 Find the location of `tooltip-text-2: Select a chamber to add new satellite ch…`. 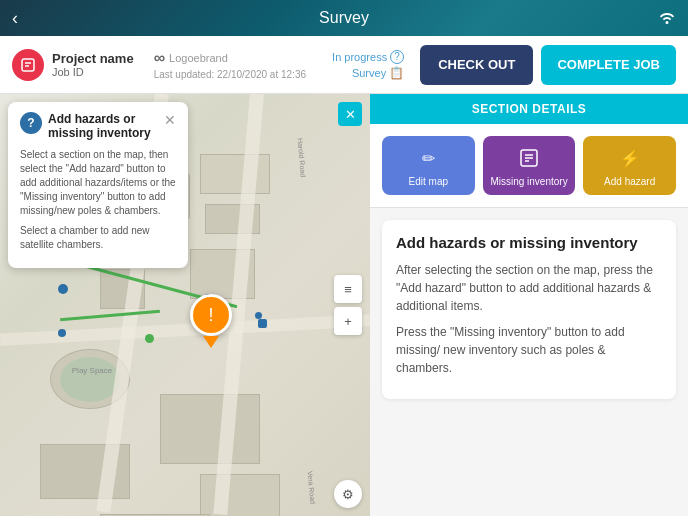

tooltip-text-2: Select a chamber to add new satellite ch… is located at coordinates (98, 238).